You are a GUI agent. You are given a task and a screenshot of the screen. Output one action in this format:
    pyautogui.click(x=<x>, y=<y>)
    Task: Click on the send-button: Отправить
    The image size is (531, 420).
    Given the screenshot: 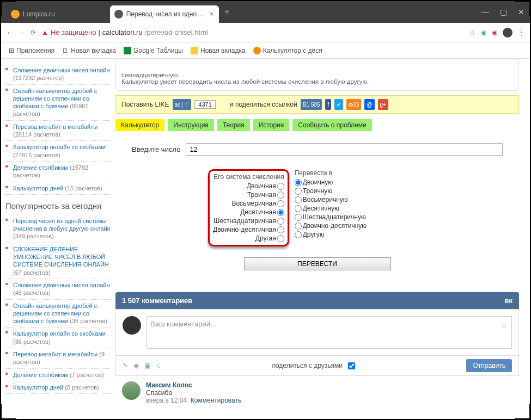 What is the action you would take?
    pyautogui.click(x=489, y=366)
    